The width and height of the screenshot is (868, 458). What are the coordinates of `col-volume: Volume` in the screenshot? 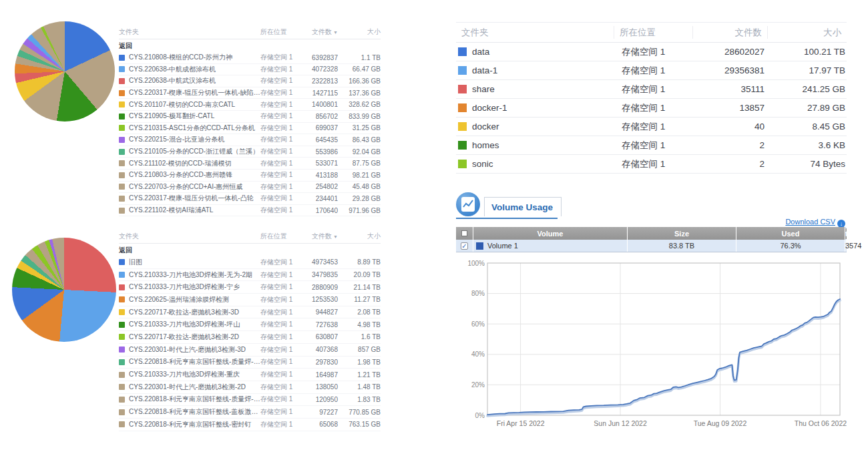 It's located at (550, 234).